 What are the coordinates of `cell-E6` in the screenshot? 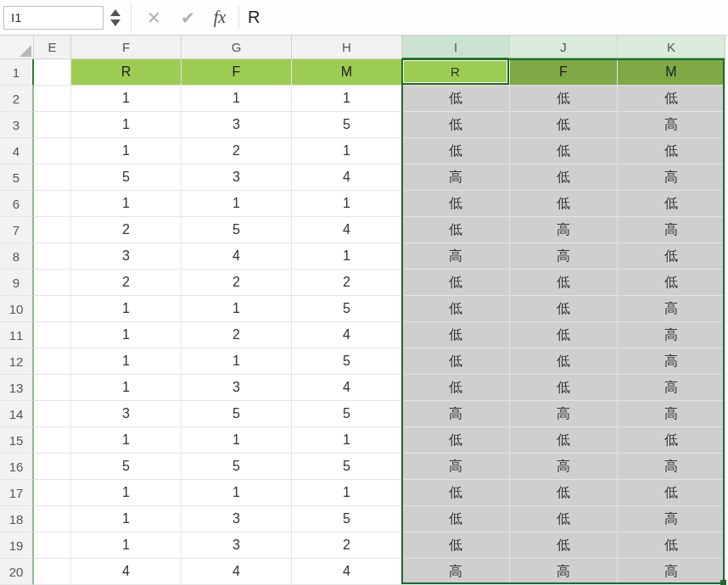 It's located at (53, 203).